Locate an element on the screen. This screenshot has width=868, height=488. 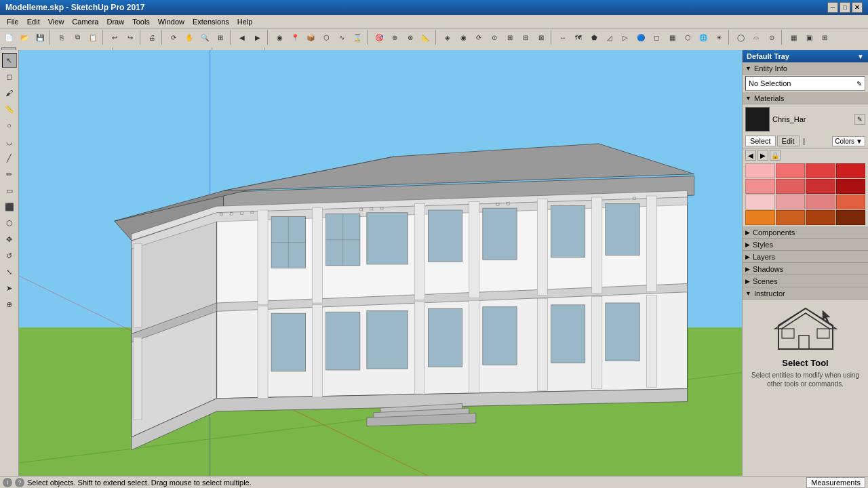
left-tool-eraser: ◻ is located at coordinates (9, 77).